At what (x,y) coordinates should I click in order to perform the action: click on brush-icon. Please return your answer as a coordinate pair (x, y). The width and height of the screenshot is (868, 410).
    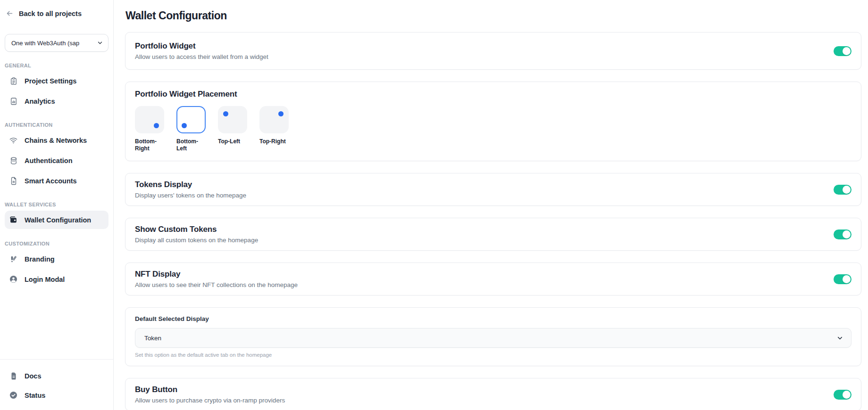
    Looking at the image, I should click on (13, 259).